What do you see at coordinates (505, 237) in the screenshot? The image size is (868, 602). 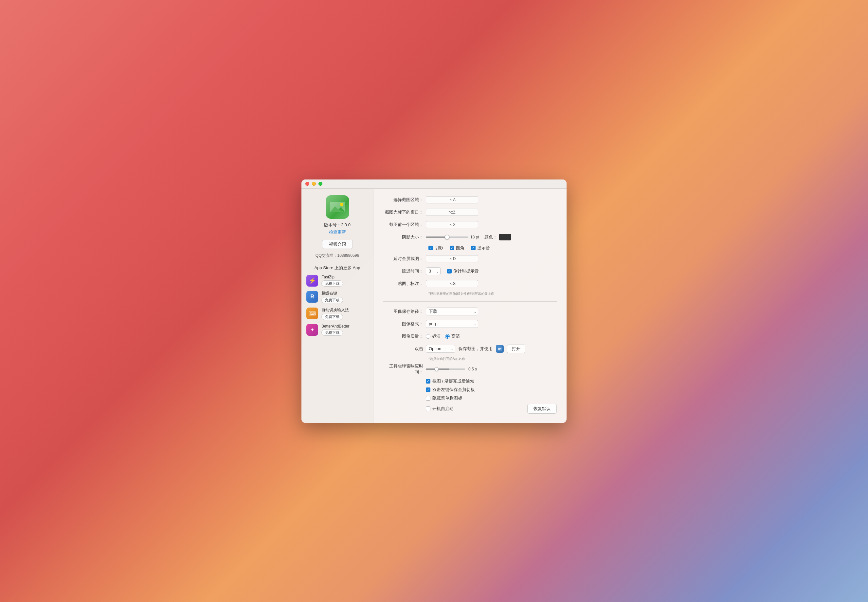 I see `color-swatch` at bounding box center [505, 237].